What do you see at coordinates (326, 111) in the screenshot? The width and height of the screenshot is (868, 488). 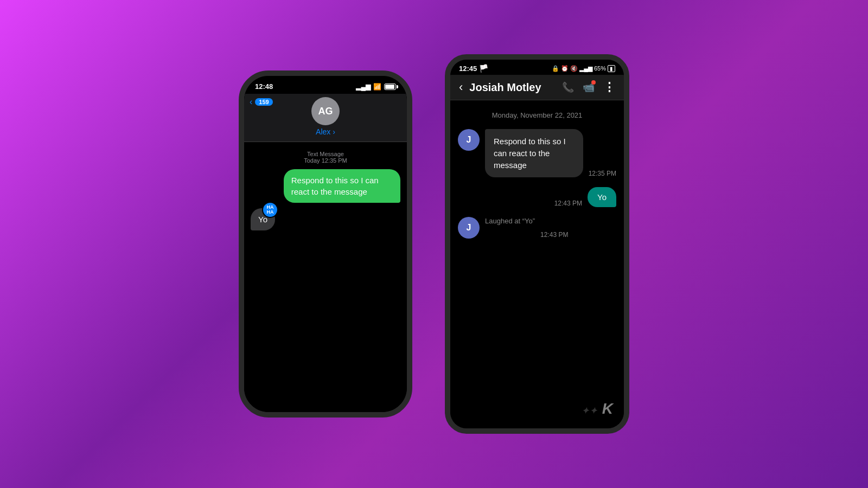 I see `contact-avatar: AG` at bounding box center [326, 111].